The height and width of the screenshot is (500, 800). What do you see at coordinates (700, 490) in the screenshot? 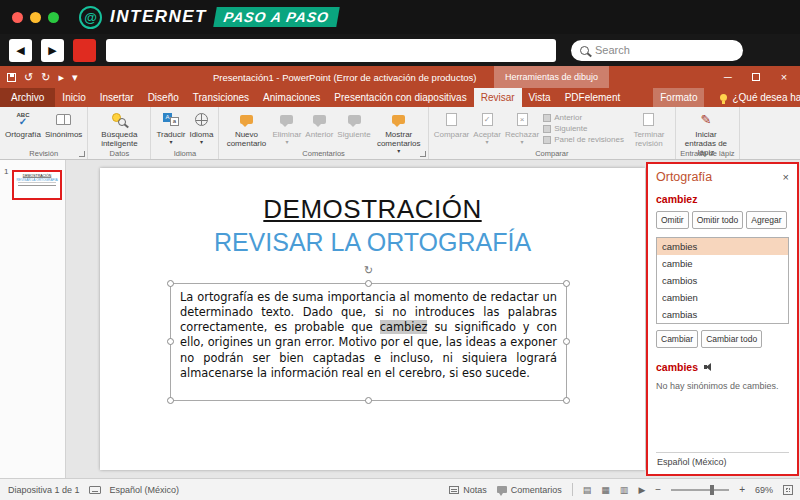
I see `zoom-slider` at bounding box center [700, 490].